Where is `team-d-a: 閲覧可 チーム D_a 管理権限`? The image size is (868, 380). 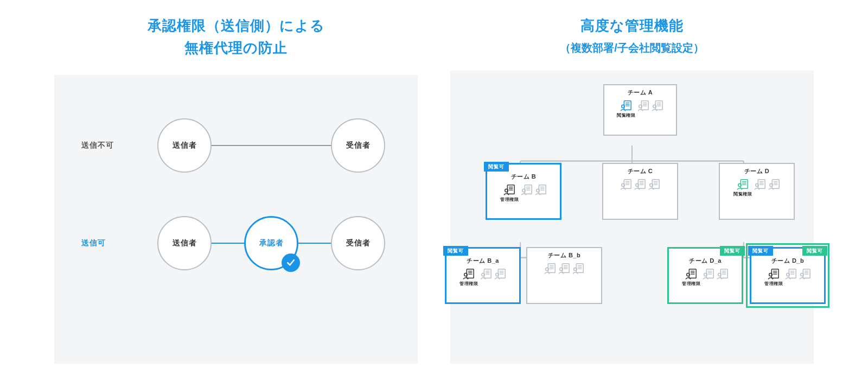
team-d-a: 閲覧可 チーム D_a 管理権限 is located at coordinates (705, 276).